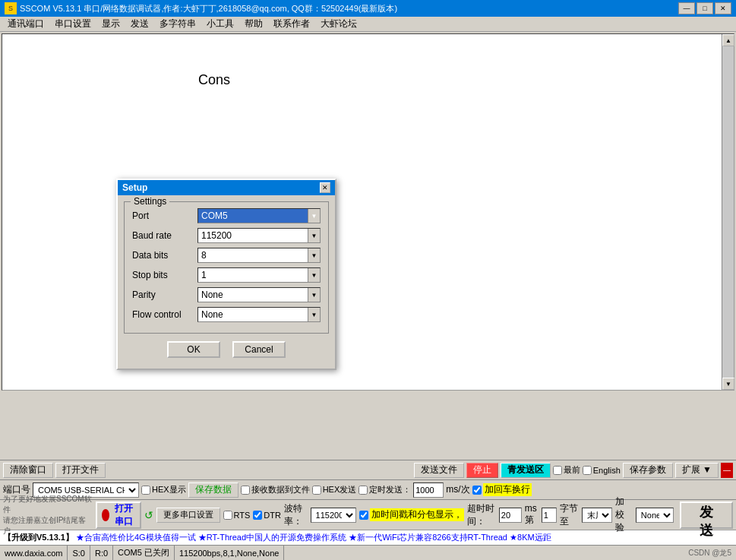 Image resolution: width=736 pixels, height=560 pixels. Describe the element at coordinates (334, 489) in the screenshot. I see `hex-send-group: HEX发送` at that location.